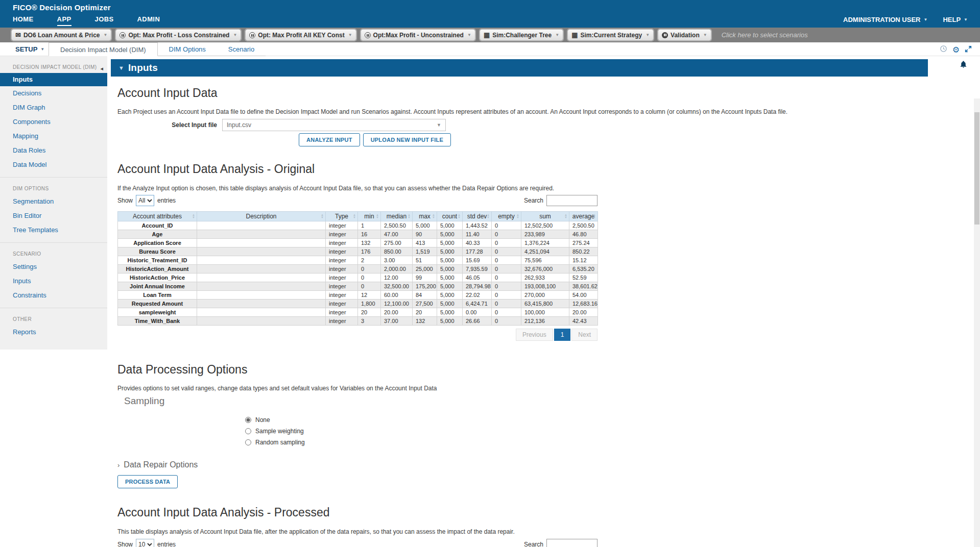 This screenshot has width=980, height=547. Describe the element at coordinates (955, 19) in the screenshot. I see `help-menu: HELP▼` at that location.